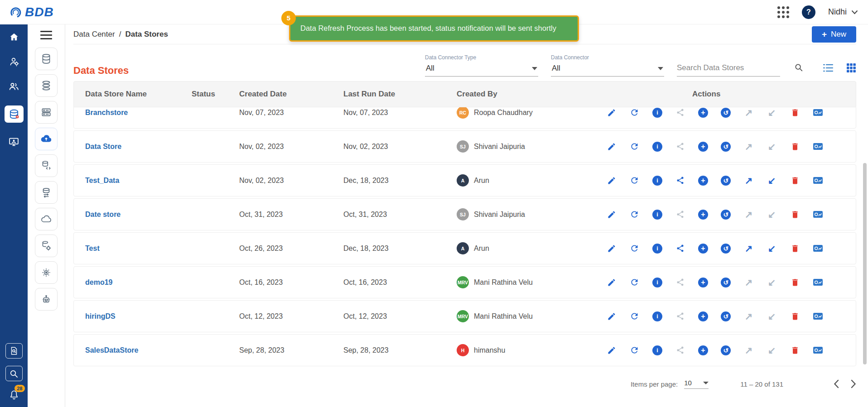 The image size is (868, 407). I want to click on data-connectors-icon, so click(46, 59).